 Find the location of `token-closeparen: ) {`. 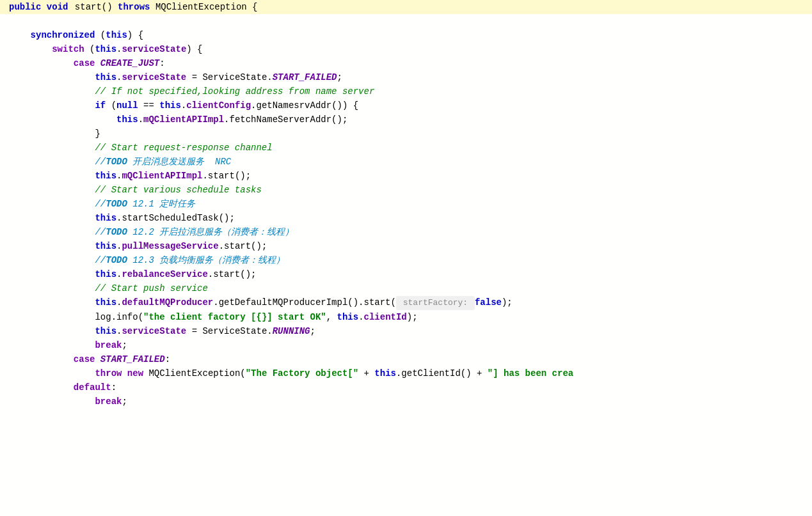

token-closeparen: ) { is located at coordinates (136, 35).